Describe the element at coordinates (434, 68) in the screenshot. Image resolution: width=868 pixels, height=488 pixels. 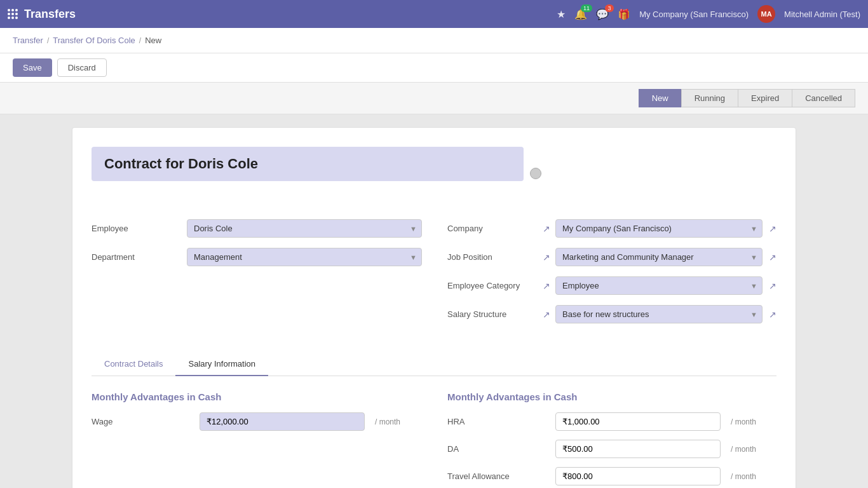
I see `action-bar: Save Discard` at that location.